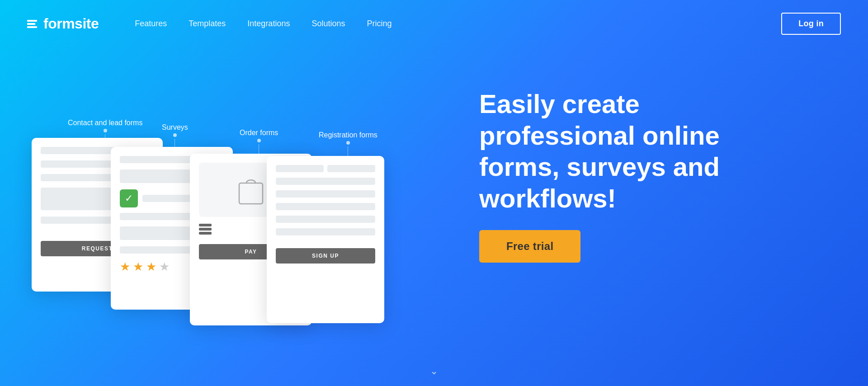  What do you see at coordinates (32, 24) in the screenshot?
I see `logo-icon` at bounding box center [32, 24].